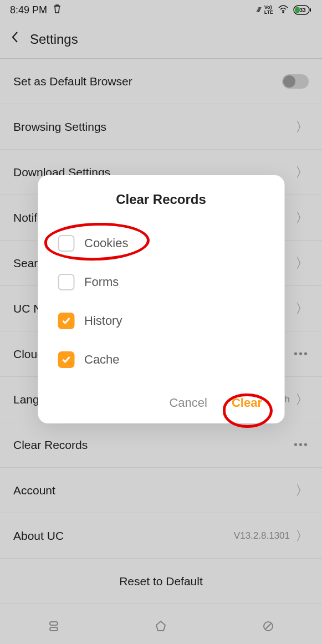 Image resolution: width=322 pixels, height=644 pixels. Describe the element at coordinates (66, 321) in the screenshot. I see `checkbox-history` at that location.